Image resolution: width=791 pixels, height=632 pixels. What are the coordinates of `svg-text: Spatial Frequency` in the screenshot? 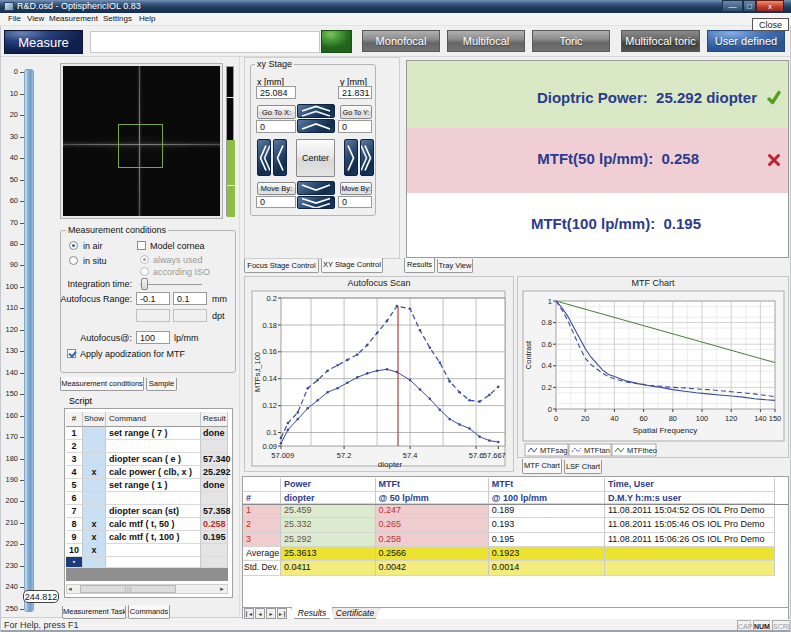 It's located at (665, 430).